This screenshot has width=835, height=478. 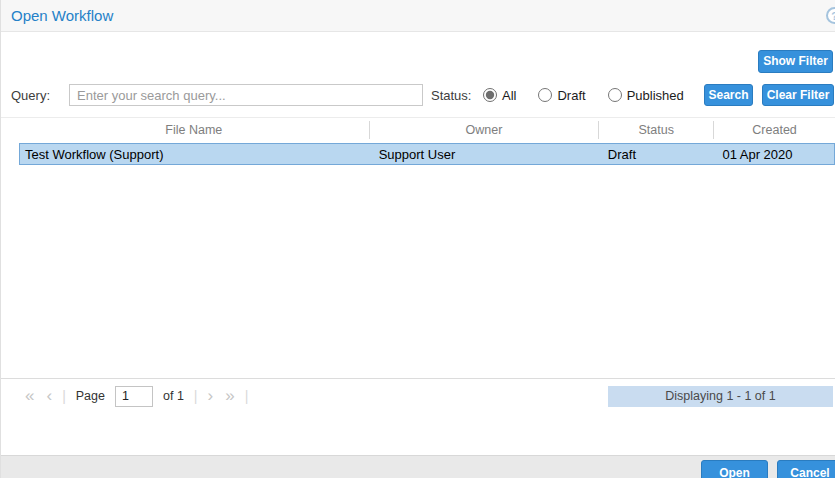 I want to click on prev-page-icon: ‹, so click(x=49, y=396).